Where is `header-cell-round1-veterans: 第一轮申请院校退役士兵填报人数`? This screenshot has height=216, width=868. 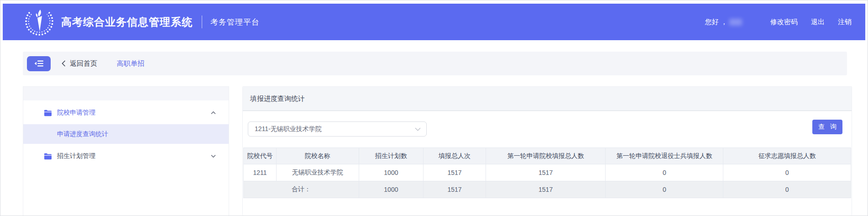
header-cell-round1-veterans: 第一轮申请院校退役士兵填报人数 is located at coordinates (664, 156).